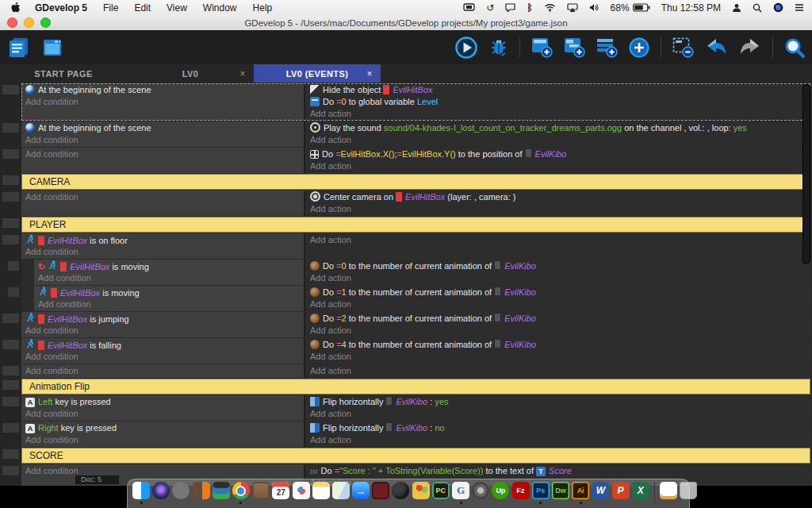 The image size is (812, 508). What do you see at coordinates (177, 8) in the screenshot?
I see `menu-item-view: View` at bounding box center [177, 8].